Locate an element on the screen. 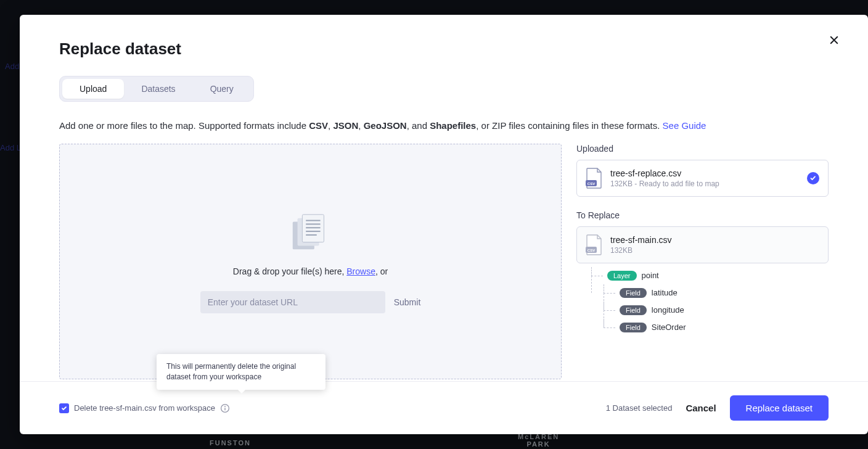 This screenshot has width=868, height=449. helper-text: Add one or more files to the map. Suppor… is located at coordinates (444, 126).